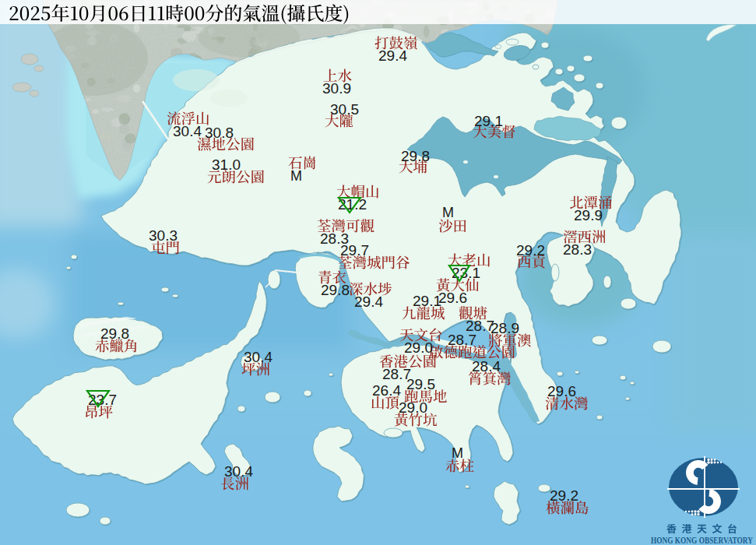 The width and height of the screenshot is (756, 545). Describe the element at coordinates (220, 132) in the screenshot. I see `svg-text: 30.8` at that location.